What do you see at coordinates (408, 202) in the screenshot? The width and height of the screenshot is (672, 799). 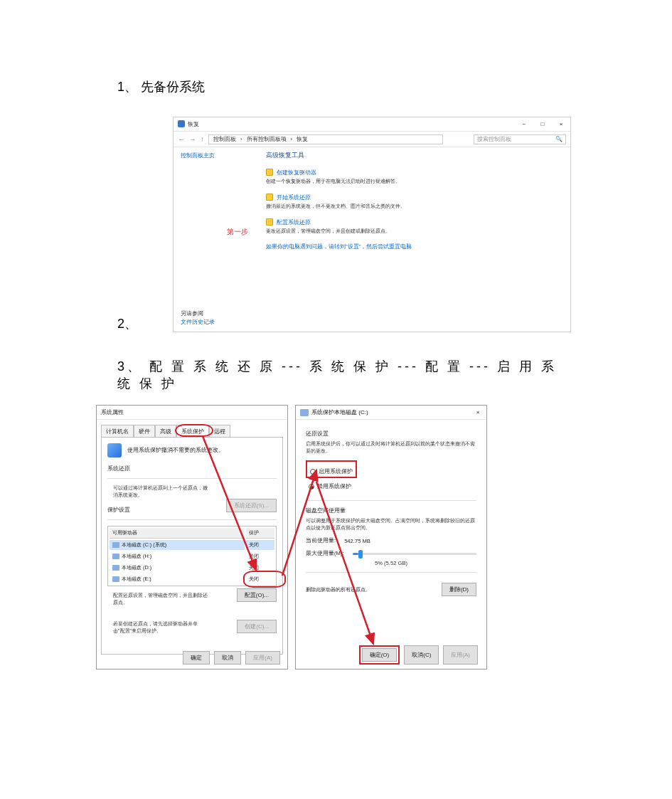 I see `recovery-item: 开始系统还原 撤消最近的系统更改，但不更改文档、图片和音乐之类的文件。` at bounding box center [408, 202].